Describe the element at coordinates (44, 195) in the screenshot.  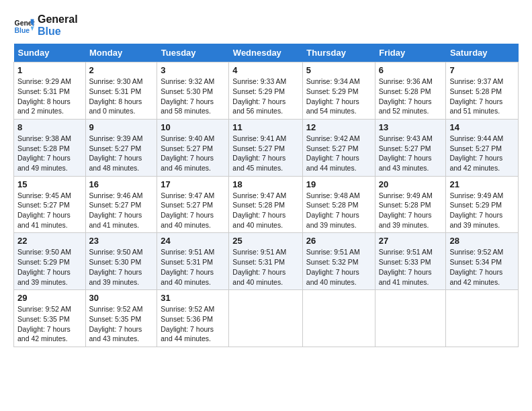
I see `day-sunrise: Sunrise: 9:45 AM` at that location.